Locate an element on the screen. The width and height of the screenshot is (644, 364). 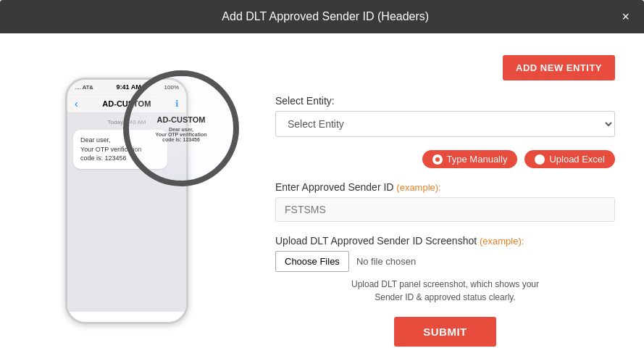
toggle-row: Type Manually Upload Excel is located at coordinates (445, 160).